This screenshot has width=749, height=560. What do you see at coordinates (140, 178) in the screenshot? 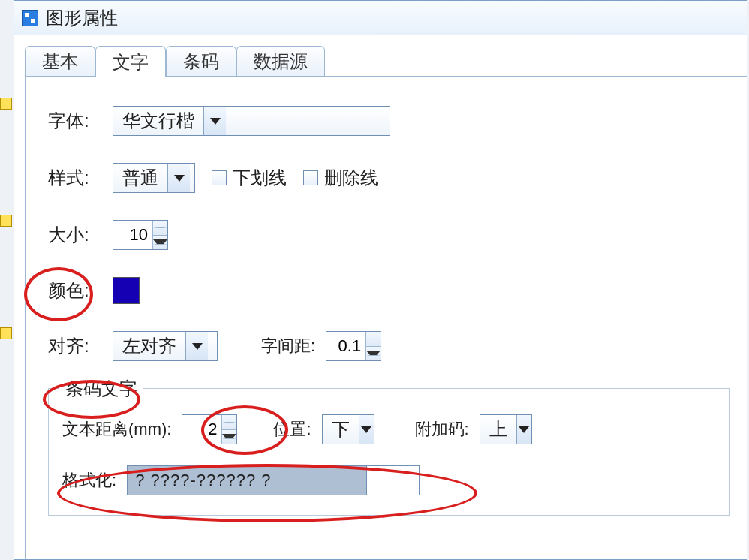
I see `style-combo-value: 普通` at bounding box center [140, 178].